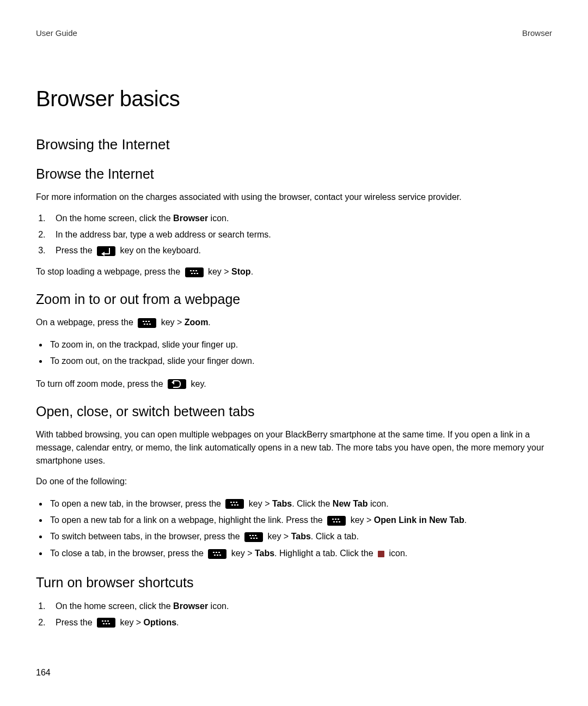 This screenshot has height=706, width=588. Describe the element at coordinates (177, 384) in the screenshot. I see `back-key-icon` at that location.